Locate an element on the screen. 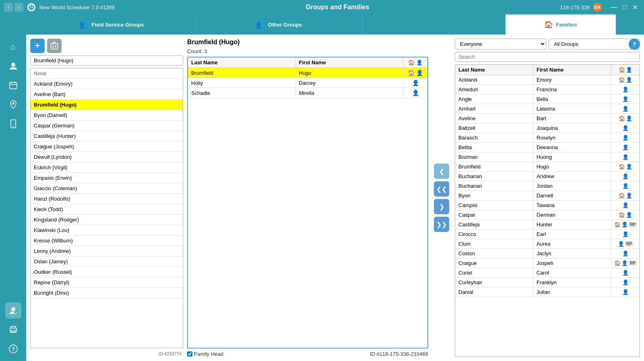 The height and width of the screenshot is (361, 644). table-row: Curiel Carol 👤 is located at coordinates (547, 273).